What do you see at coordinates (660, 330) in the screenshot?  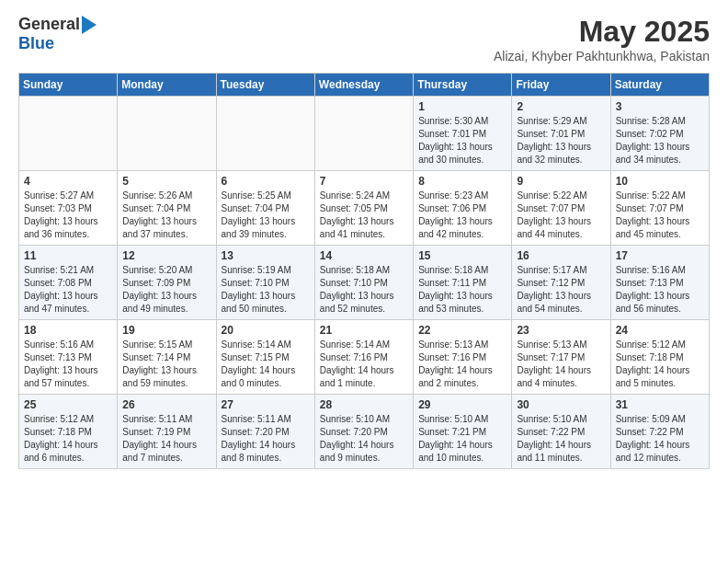 I see `day-number: 24` at bounding box center [660, 330].